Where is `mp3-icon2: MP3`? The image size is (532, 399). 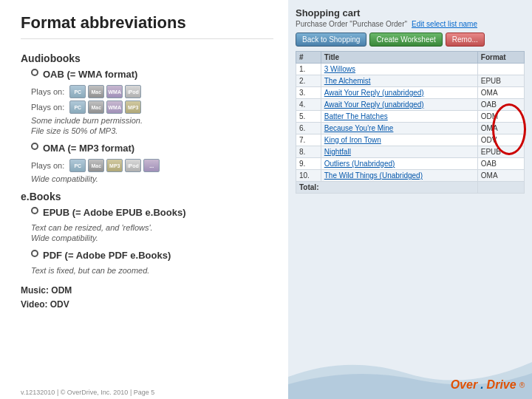 mp3-icon2: MP3 is located at coordinates (115, 166).